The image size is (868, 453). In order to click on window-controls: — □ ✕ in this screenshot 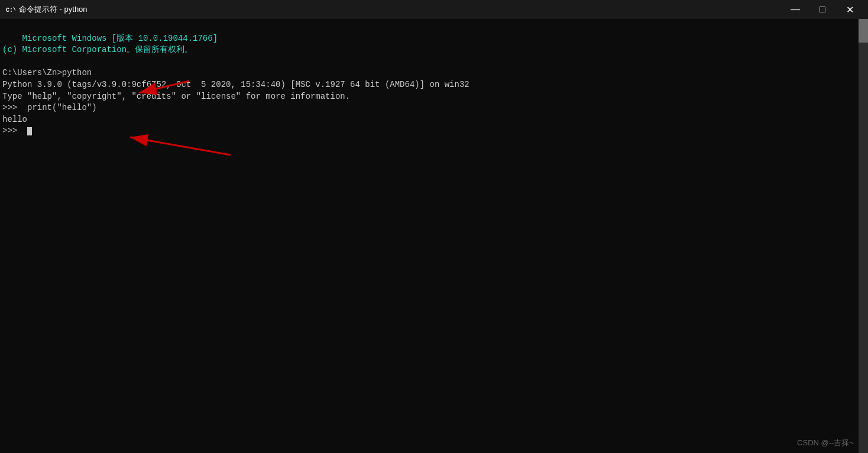, I will do `click(822, 9)`.